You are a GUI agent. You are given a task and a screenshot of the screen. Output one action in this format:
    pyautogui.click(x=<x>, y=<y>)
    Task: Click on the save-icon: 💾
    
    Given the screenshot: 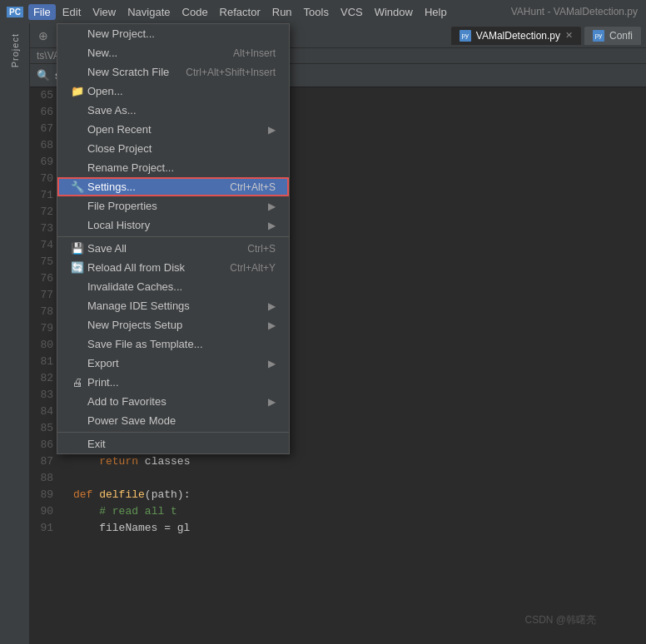 What is the action you would take?
    pyautogui.click(x=77, y=248)
    